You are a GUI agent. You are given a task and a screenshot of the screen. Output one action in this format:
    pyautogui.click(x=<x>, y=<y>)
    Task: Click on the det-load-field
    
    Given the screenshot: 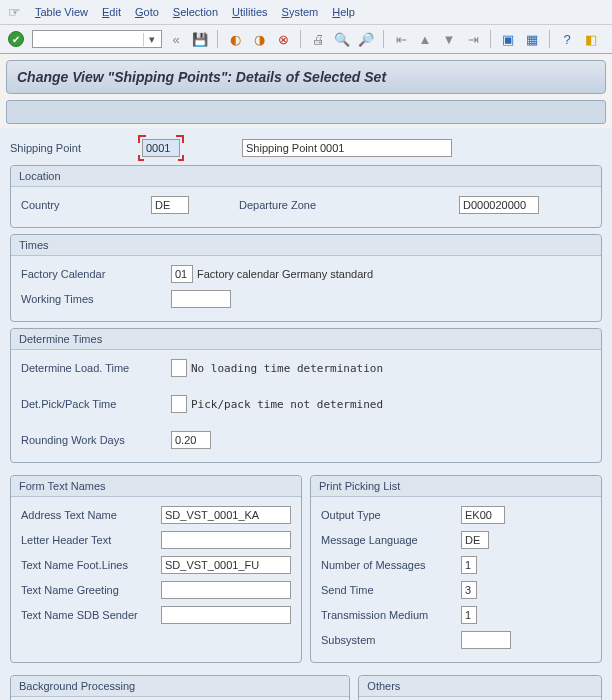 What is the action you would take?
    pyautogui.click(x=179, y=368)
    